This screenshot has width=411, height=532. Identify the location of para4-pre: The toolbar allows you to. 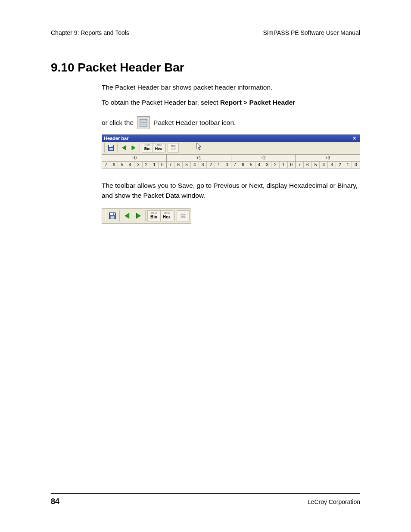
(140, 185).